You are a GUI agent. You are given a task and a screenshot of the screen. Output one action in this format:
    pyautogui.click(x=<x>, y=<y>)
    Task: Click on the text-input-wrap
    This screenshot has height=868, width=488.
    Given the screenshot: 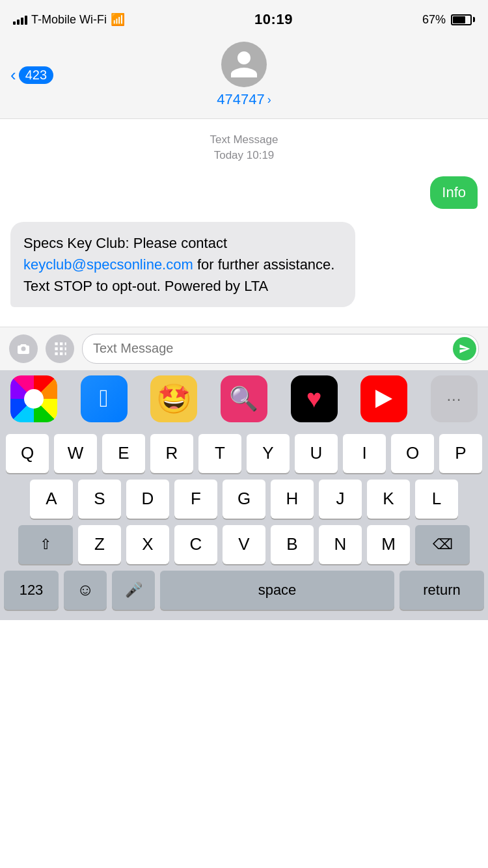 What is the action you would take?
    pyautogui.click(x=280, y=349)
    